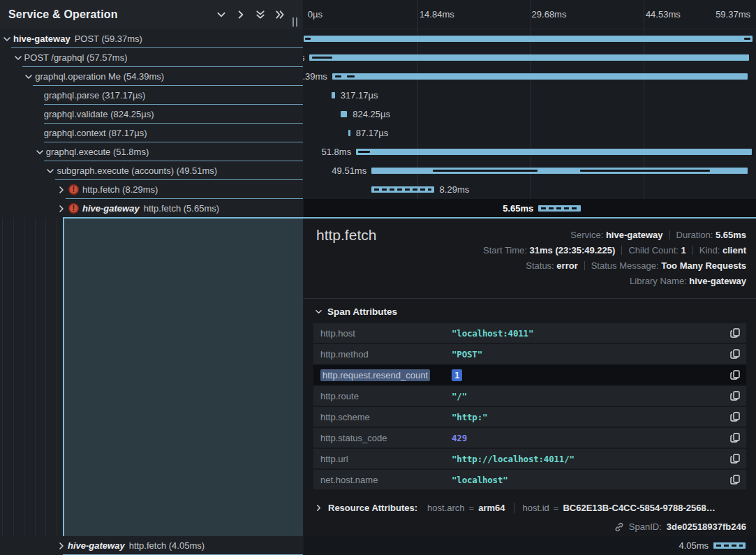 The width and height of the screenshot is (756, 555). Describe the element at coordinates (151, 170) in the screenshot. I see `tree-row: subgraph.execute (accounts) (49.51ms)` at that location.